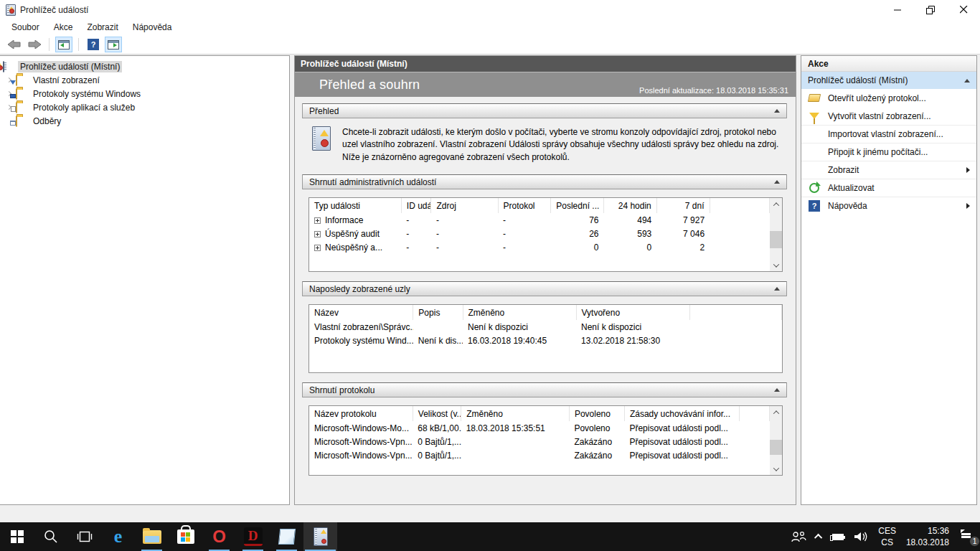  Describe the element at coordinates (540, 428) in the screenshot. I see `table-row: Microsoft-Windows-Mo...68 kB/1,00...18.0…` at that location.